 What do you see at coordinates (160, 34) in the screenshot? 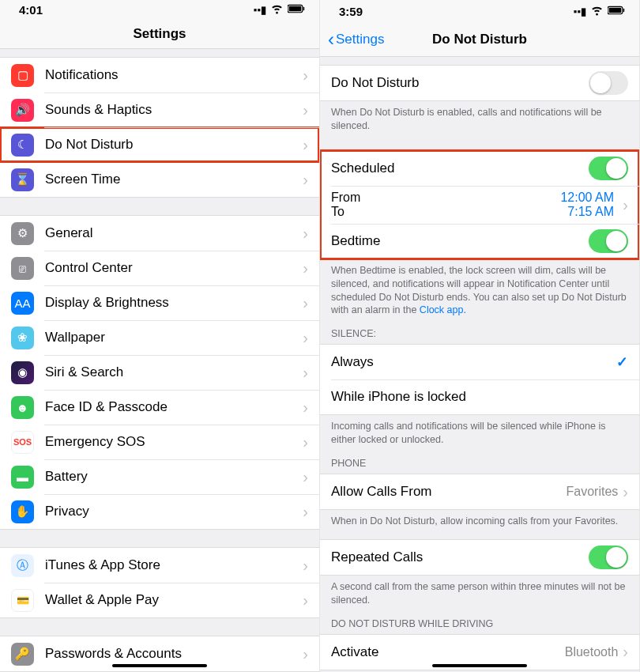
I see `nav-bar: Settings` at bounding box center [160, 34].